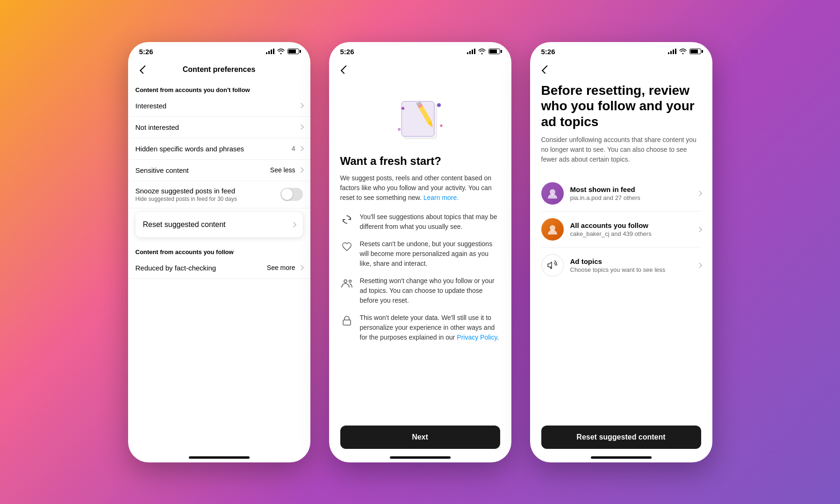 The image size is (840, 504). Describe the element at coordinates (621, 438) in the screenshot. I see `bottom-btn-area-3: Reset suggested content` at that location.